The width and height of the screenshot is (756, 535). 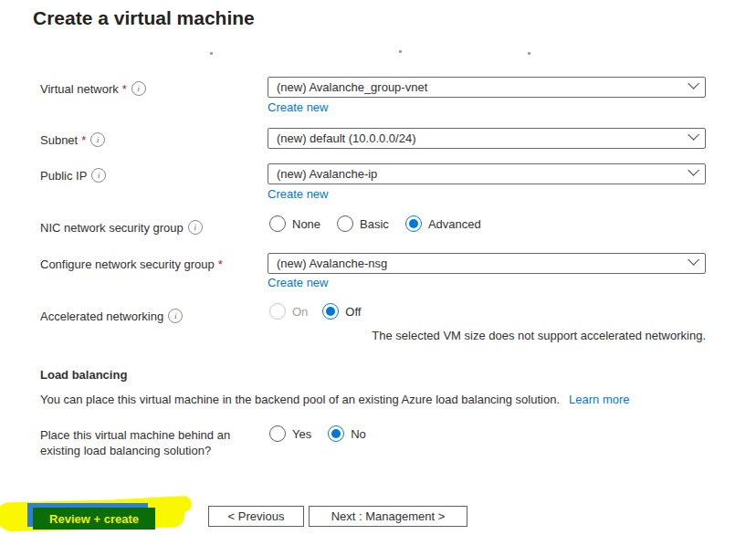 I want to click on label-text: Subnet, so click(x=58, y=141).